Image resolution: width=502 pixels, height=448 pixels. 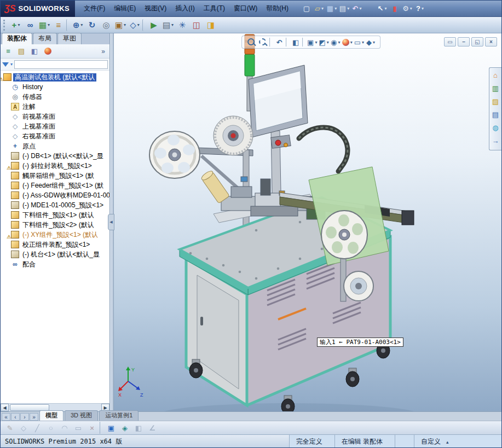 I want to click on toolbar-grip, so click(x=4, y=25).